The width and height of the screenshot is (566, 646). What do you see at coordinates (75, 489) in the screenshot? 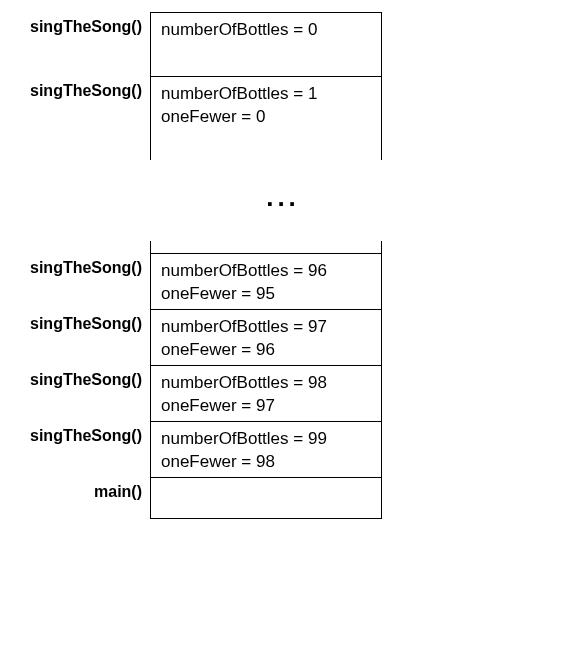
I see `frame-function-label: main()` at bounding box center [75, 489].